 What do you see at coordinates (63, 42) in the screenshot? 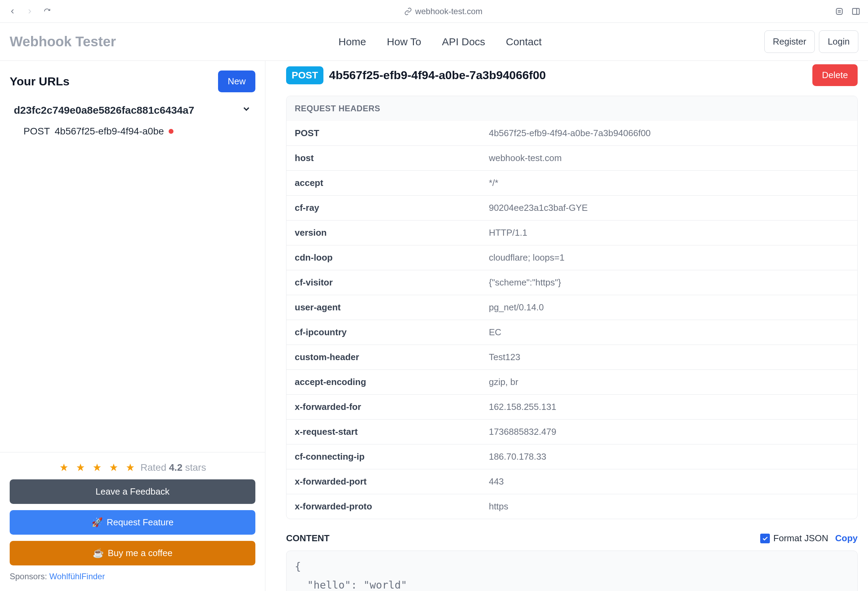
I see `brand-title: Webhook Tester` at bounding box center [63, 42].